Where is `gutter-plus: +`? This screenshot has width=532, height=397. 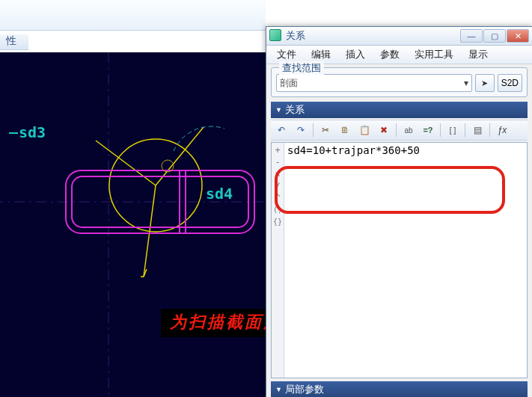
gutter-plus: + is located at coordinates (277, 150).